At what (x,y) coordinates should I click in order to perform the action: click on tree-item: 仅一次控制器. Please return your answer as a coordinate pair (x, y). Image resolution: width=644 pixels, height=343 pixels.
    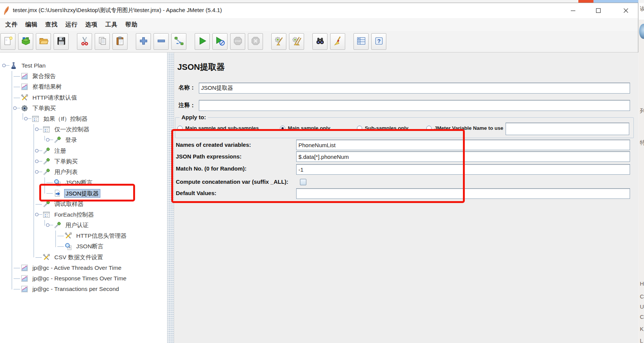
    Looking at the image, I should click on (83, 129).